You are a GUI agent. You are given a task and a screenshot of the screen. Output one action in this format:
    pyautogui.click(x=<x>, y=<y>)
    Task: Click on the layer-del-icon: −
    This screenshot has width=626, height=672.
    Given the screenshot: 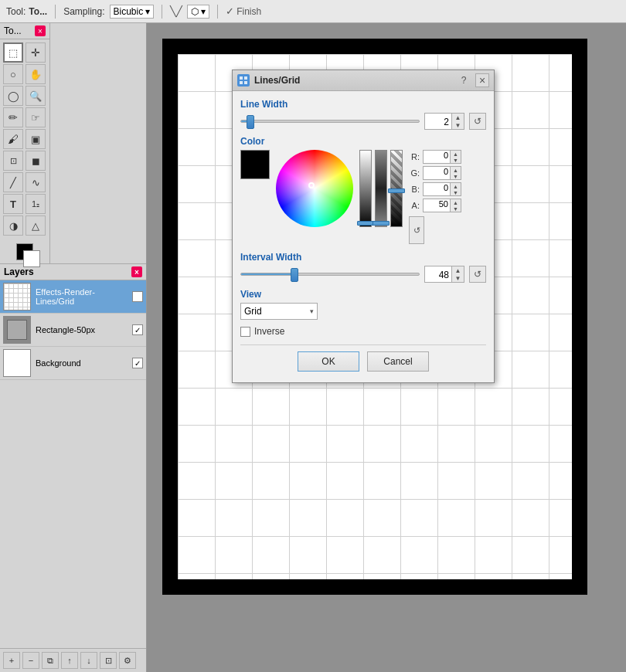 What is the action you would take?
    pyautogui.click(x=31, y=660)
    